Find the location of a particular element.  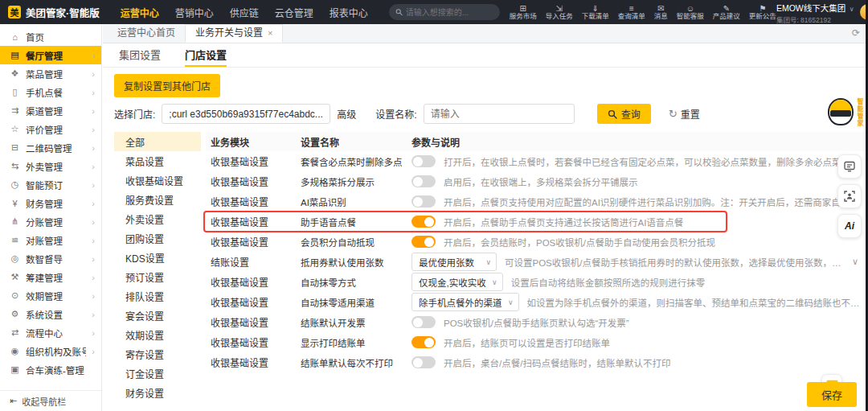

sidebar-item-15: ⊙效期管理› is located at coordinates (51, 296).